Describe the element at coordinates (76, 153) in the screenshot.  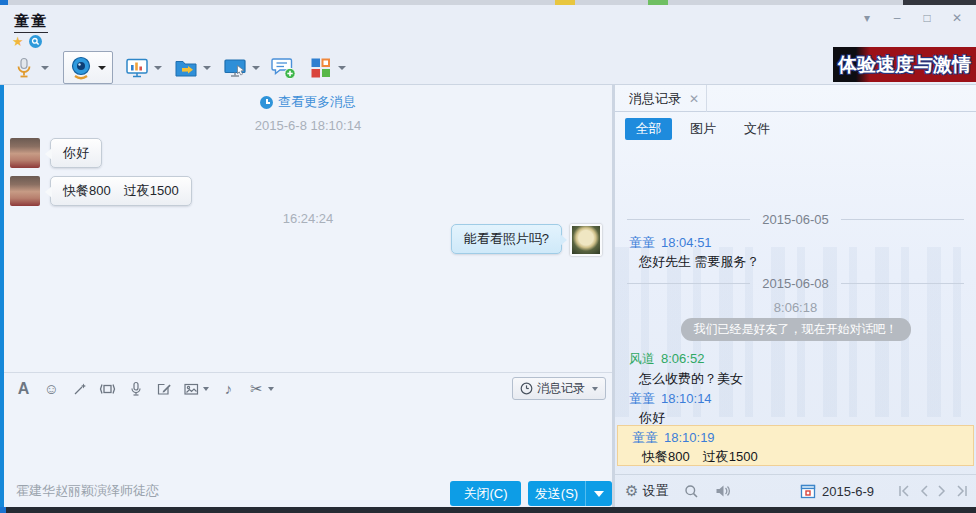
I see `incoming-bubble: 你好` at that location.